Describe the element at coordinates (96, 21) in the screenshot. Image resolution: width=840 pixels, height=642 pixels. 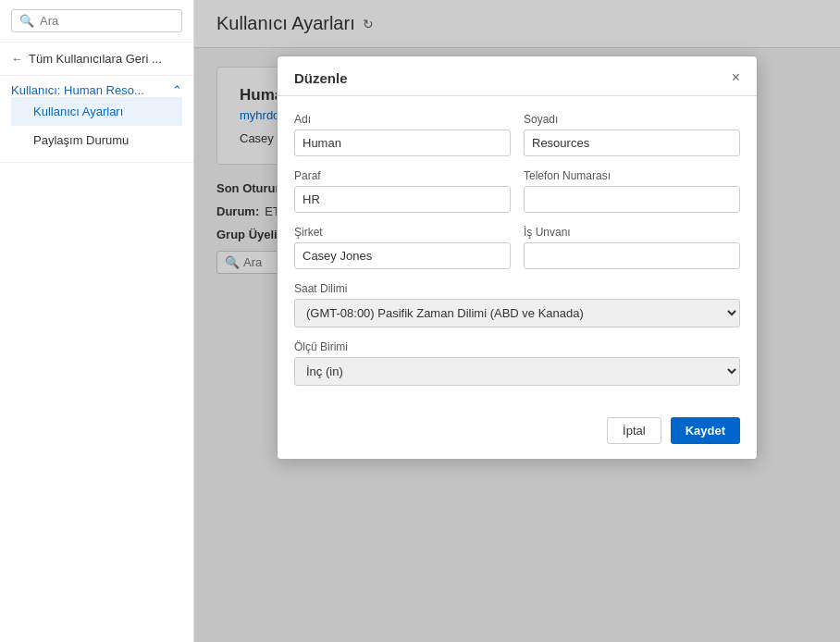
I see `sidebar-search-container: 🔍` at that location.